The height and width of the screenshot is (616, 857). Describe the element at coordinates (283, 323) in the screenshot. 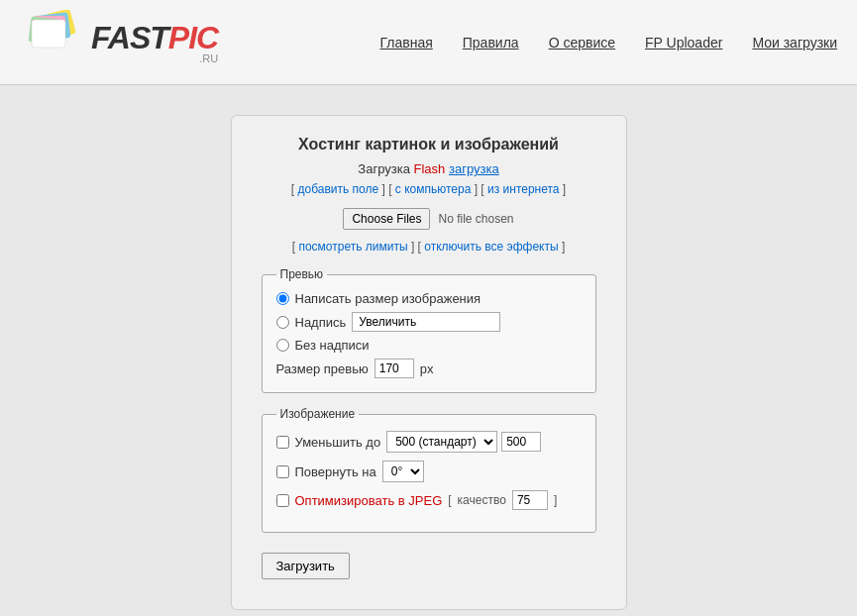

I see `preview-option2-radio` at that location.